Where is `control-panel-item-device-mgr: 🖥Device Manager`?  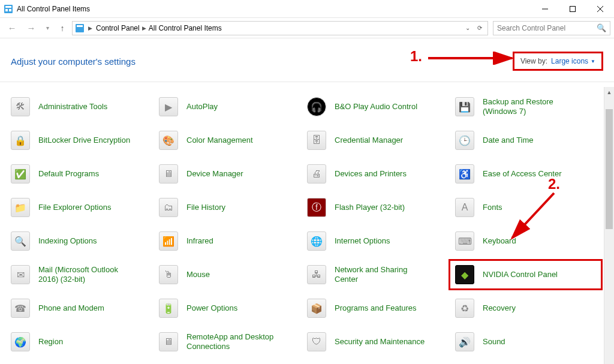 control-panel-item-device-mgr: 🖥Device Manager is located at coordinates (229, 174).